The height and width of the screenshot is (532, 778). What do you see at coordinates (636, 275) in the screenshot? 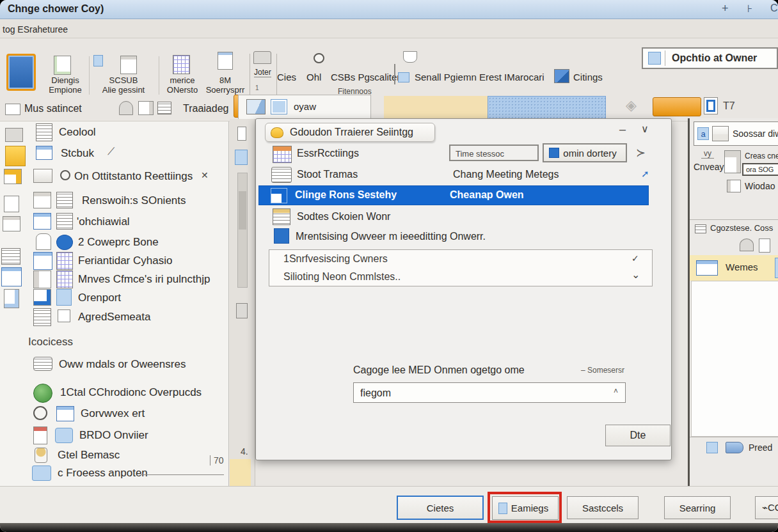
I see `chevron-down-icon: ⌄` at bounding box center [636, 275].